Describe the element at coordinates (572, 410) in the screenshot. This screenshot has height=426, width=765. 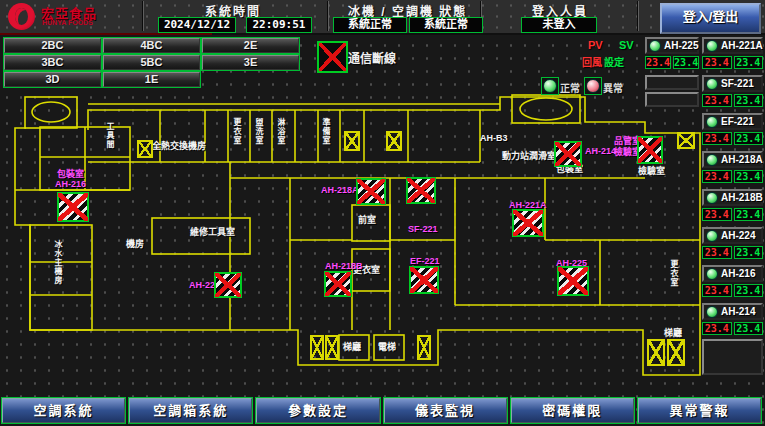
I see `nav-button-密碼權限: 密碼權限` at that location.